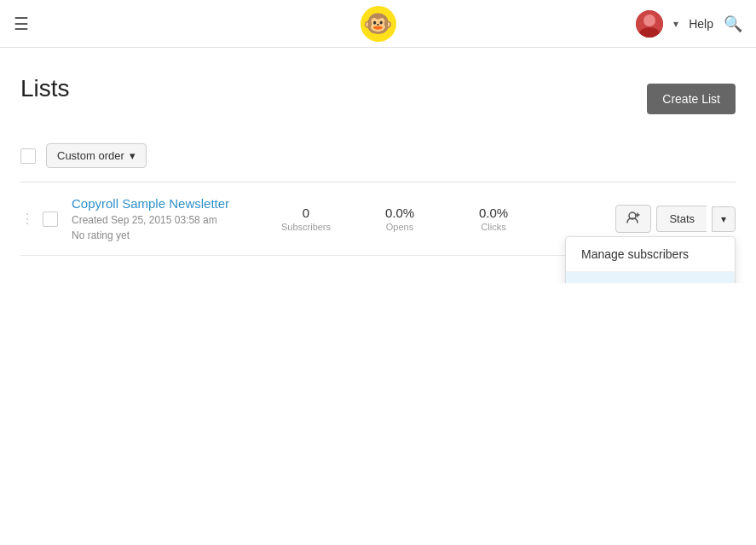 Image resolution: width=756 pixels, height=545 pixels. Describe the element at coordinates (27, 218) in the screenshot. I see `drag-handle-icon: ⋮` at that location.